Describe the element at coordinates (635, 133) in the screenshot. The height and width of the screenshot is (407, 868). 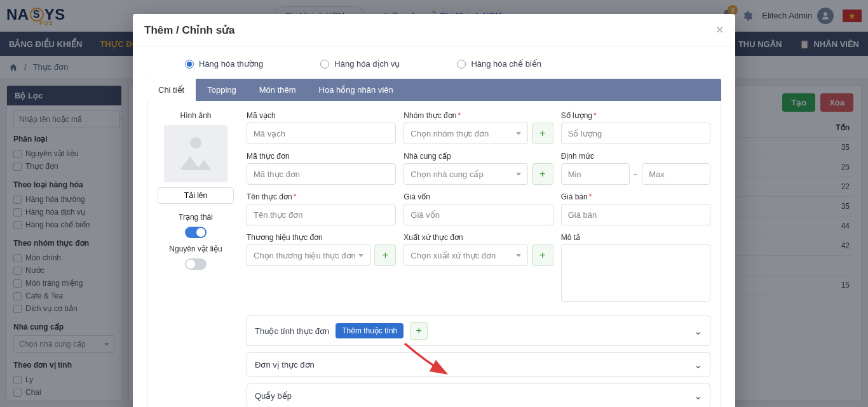
I see `qty-input` at that location.